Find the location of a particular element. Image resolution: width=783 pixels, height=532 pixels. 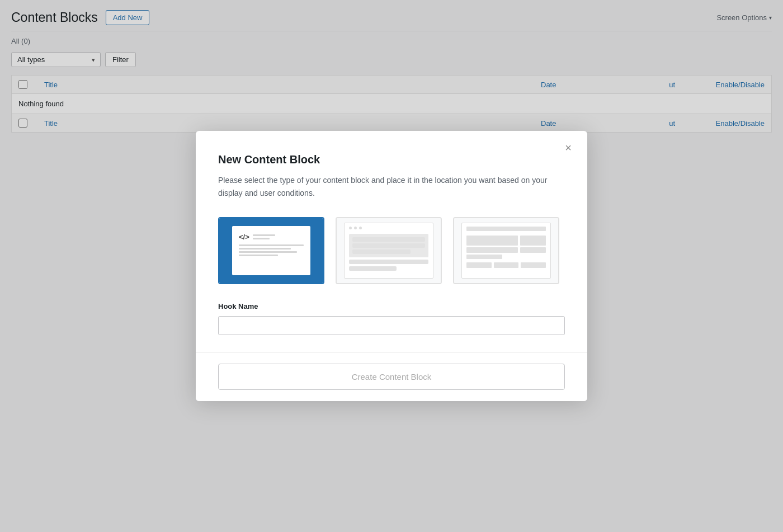

editor-card-visual is located at coordinates (389, 251).